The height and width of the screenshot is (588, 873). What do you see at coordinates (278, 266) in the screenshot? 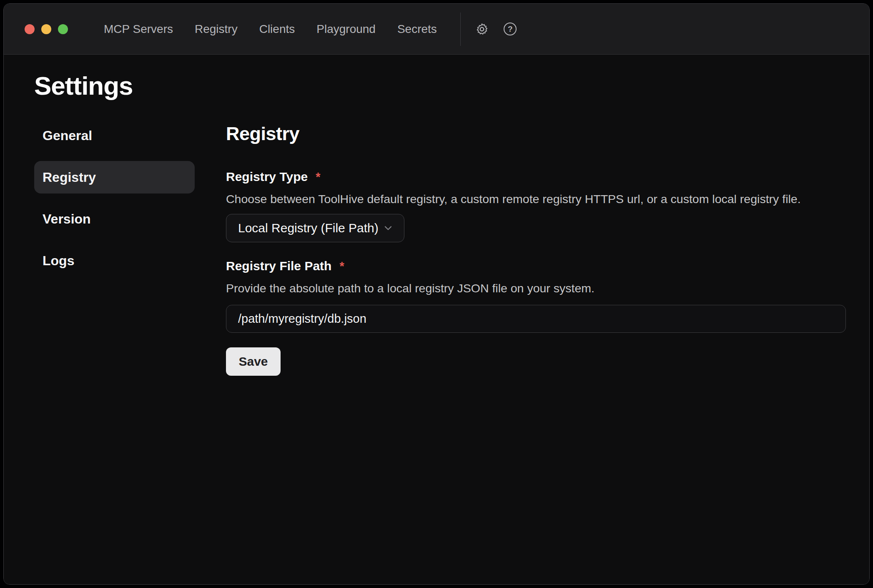
I see `registry-file-path-label: Registry File Path` at bounding box center [278, 266].